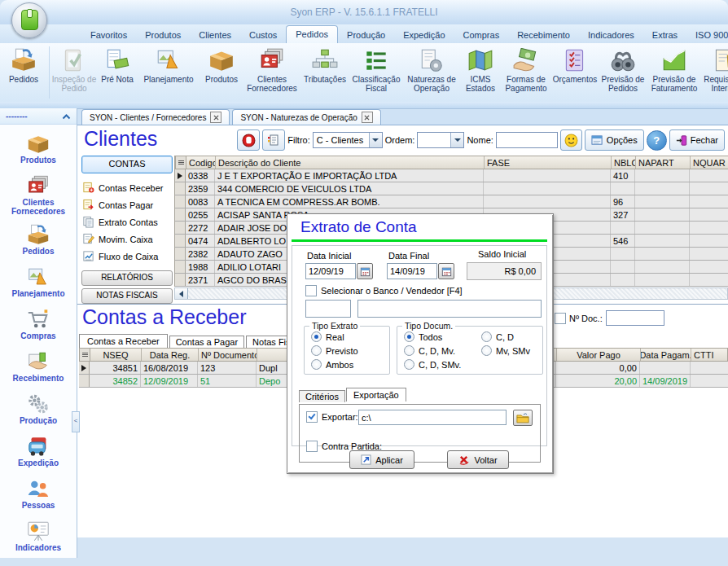 The width and height of the screenshot is (728, 566). What do you see at coordinates (544, 35) in the screenshot?
I see `tab-recebimento: Recebimento` at bounding box center [544, 35].